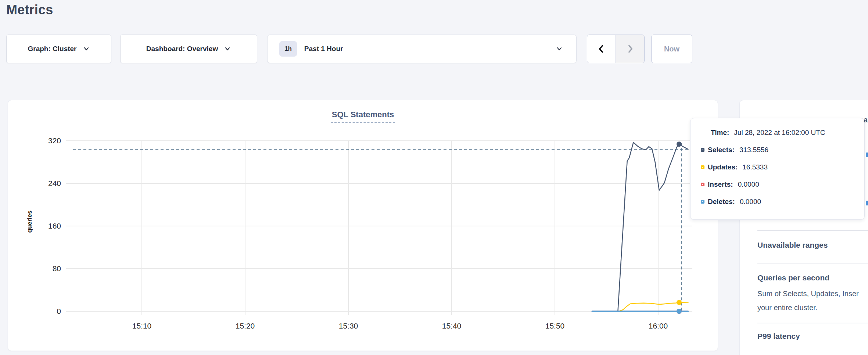  What do you see at coordinates (783, 133) in the screenshot?
I see `tooltip-time-row: Time: Jul 28, 2022 at 16:02:00 UTC` at bounding box center [783, 133].